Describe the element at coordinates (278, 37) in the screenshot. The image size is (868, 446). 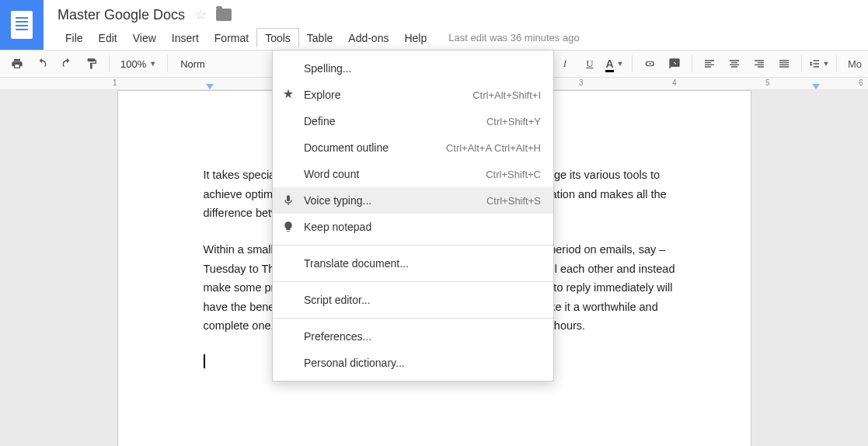
I see `menu-tools: Tools` at that location.